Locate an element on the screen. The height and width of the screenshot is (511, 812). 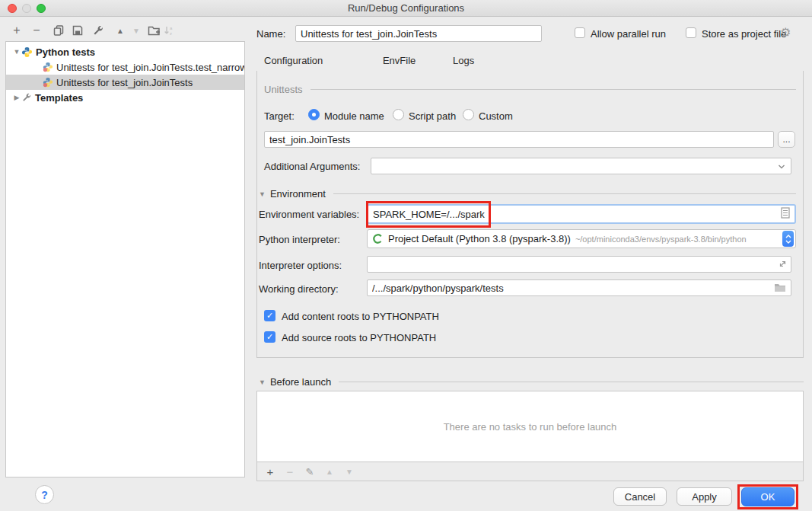
move-task-down-icon: ▼ is located at coordinates (349, 472).